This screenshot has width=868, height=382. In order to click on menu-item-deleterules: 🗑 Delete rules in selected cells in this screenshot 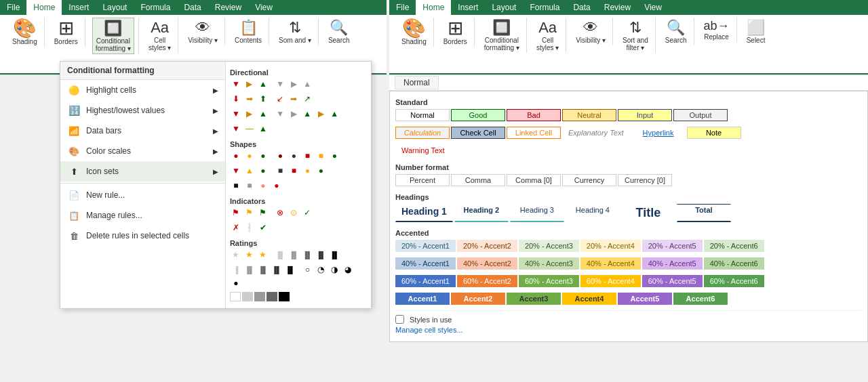, I will do `click(142, 236)`.